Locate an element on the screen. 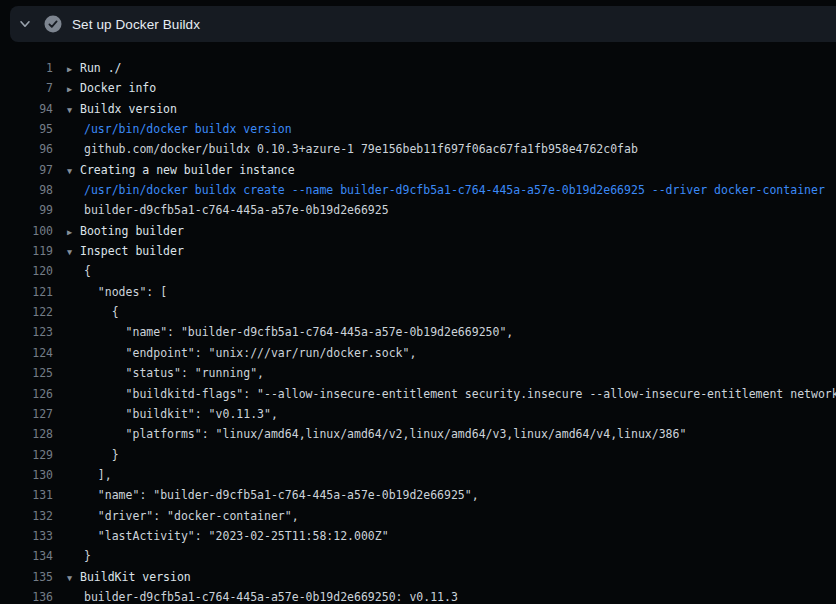 The width and height of the screenshot is (836, 604). line-number: 130 is located at coordinates (26, 475).